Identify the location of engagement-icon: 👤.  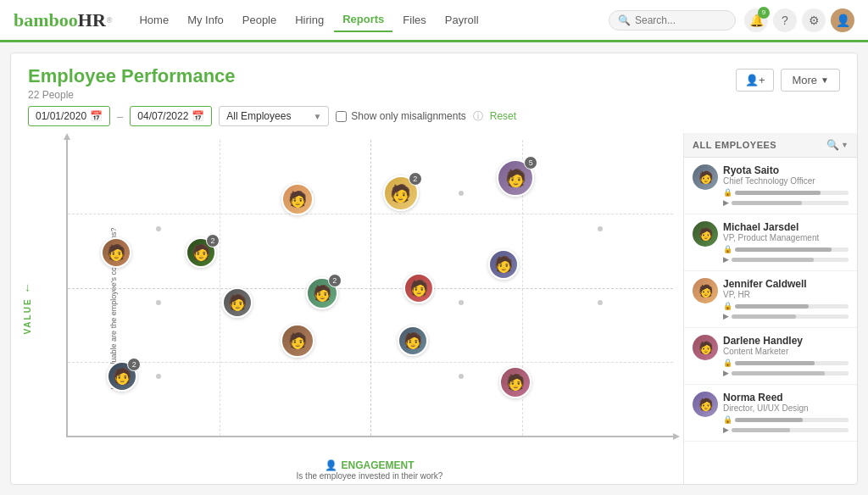
(331, 465).